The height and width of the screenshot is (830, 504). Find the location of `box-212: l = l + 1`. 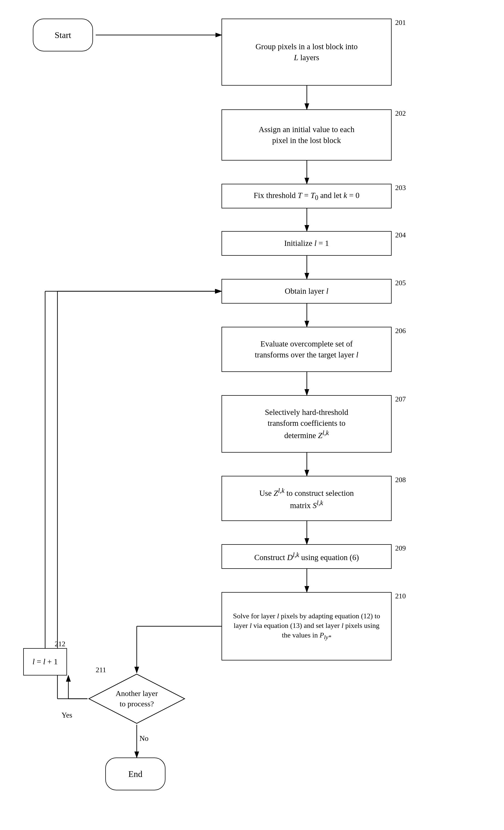

box-212: l = l + 1 is located at coordinates (45, 662).